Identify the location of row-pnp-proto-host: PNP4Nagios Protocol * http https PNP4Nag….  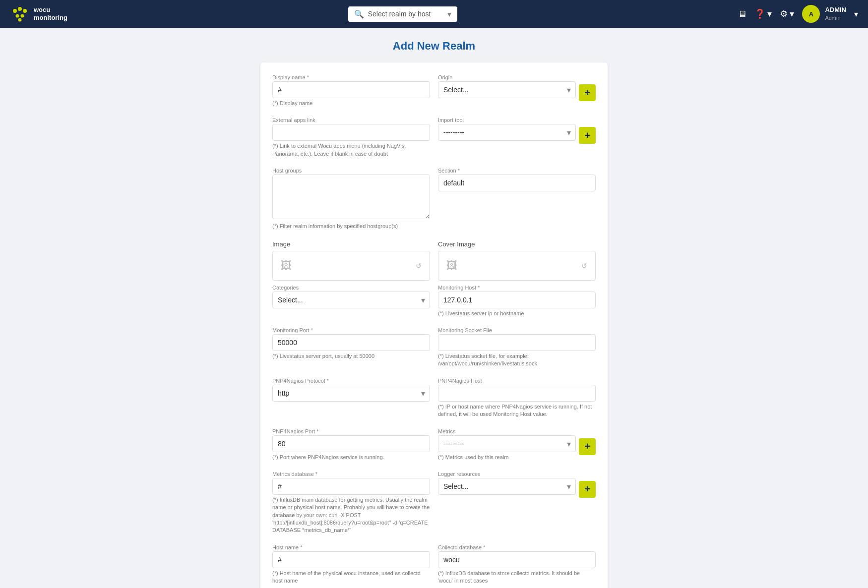
(434, 403).